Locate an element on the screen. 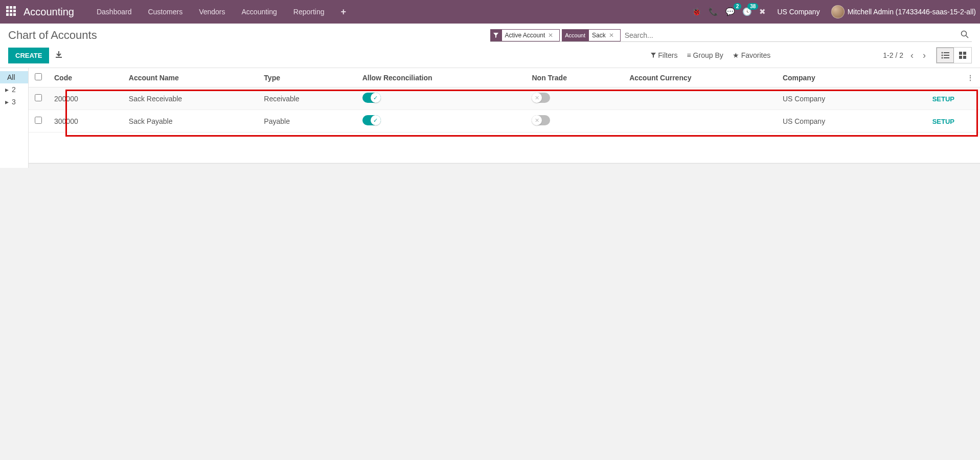  filters-label: Filters is located at coordinates (668, 55).